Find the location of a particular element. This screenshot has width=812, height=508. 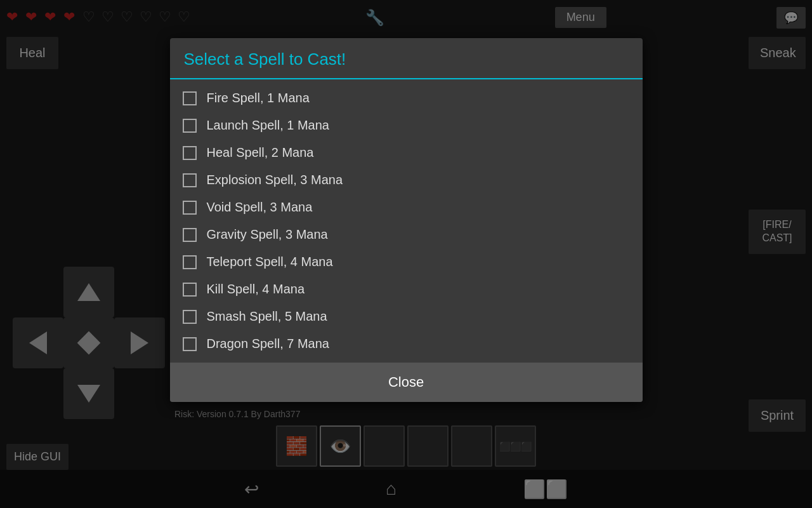

spell-dialog-footer: Close is located at coordinates (406, 382).